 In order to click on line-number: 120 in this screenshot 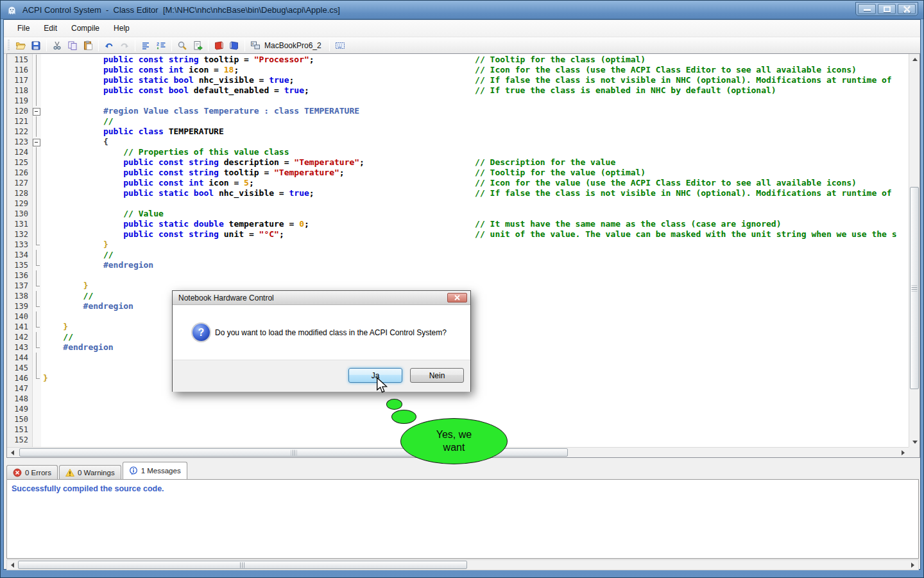, I will do `click(19, 111)`.